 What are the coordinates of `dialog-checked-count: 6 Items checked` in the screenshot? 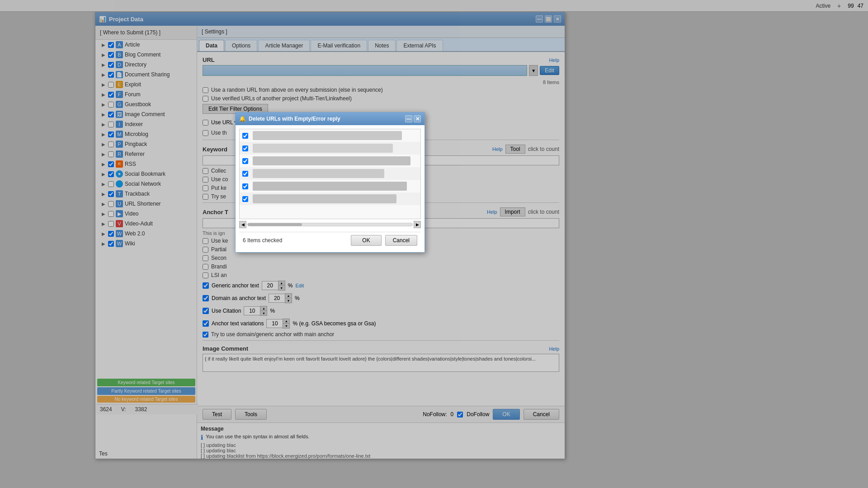 It's located at (262, 240).